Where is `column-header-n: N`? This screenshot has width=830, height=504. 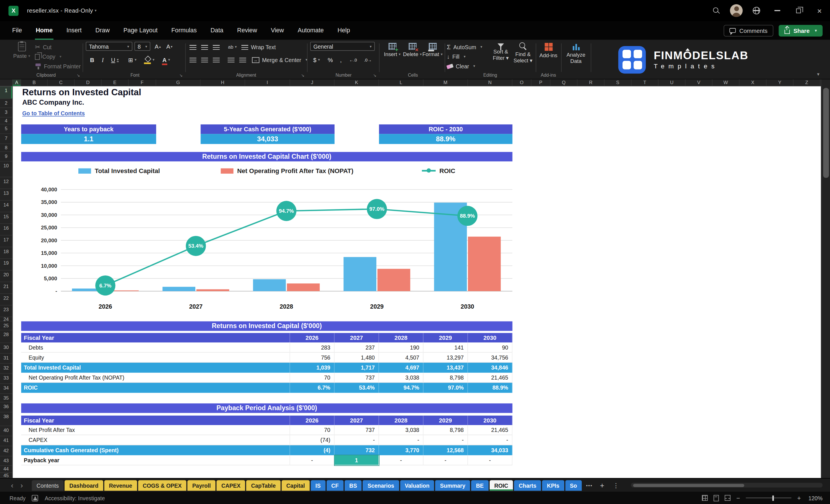
column-header-n: N is located at coordinates (490, 83).